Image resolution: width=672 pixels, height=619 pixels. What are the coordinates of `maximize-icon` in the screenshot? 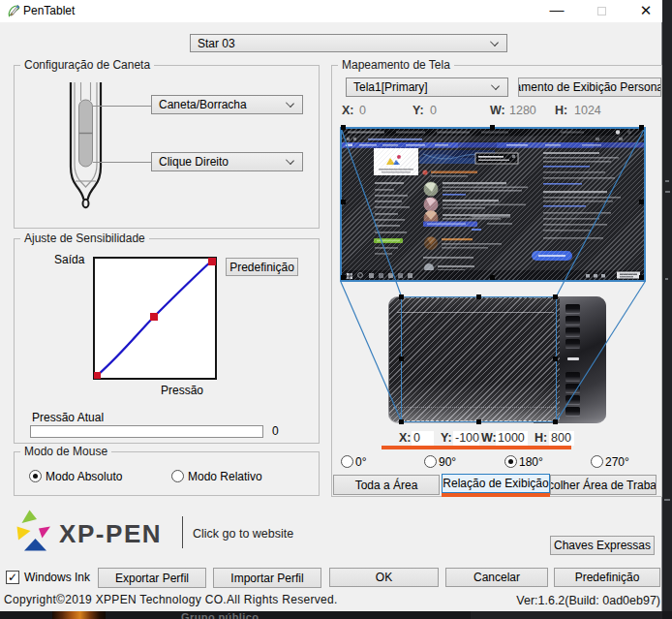 It's located at (602, 12).